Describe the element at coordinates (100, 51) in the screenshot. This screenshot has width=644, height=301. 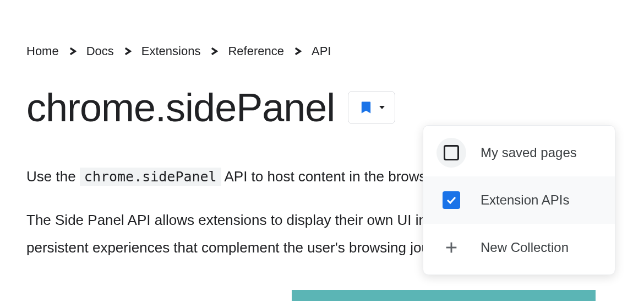
I see `breadcrumb-docs: Docs` at that location.